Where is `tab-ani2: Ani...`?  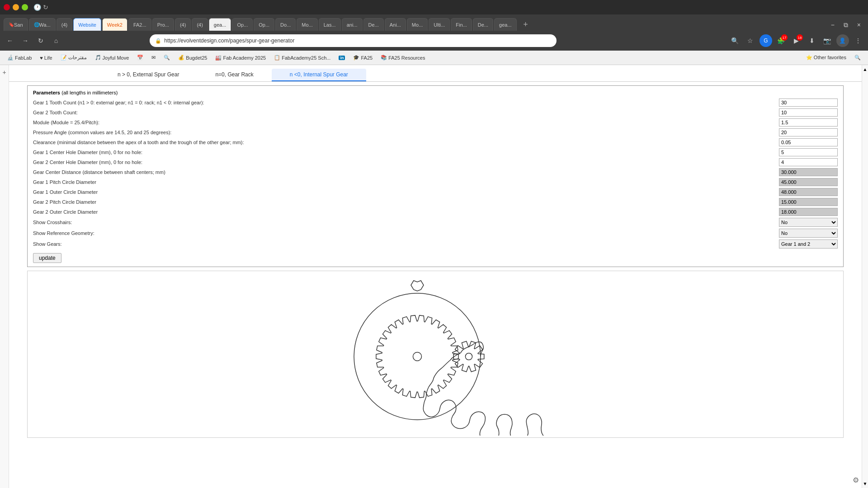
tab-ani2: Ani... is located at coordinates (395, 24).